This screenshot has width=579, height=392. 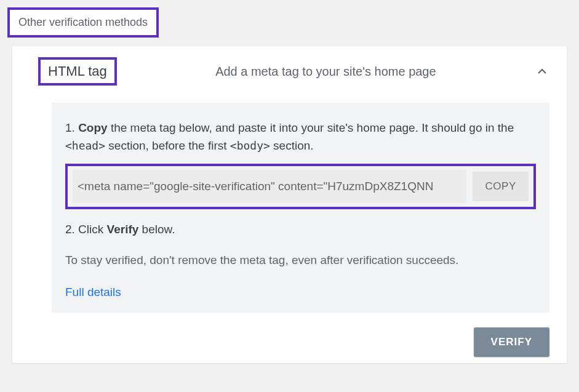 I want to click on meta-tag-field, so click(x=270, y=186).